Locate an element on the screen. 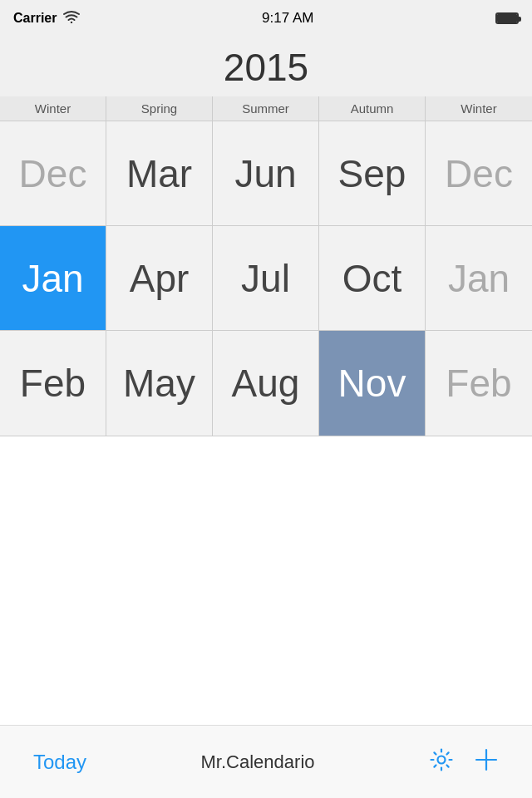 The width and height of the screenshot is (532, 798). month-cell-feb-r3c5: Feb is located at coordinates (479, 383).